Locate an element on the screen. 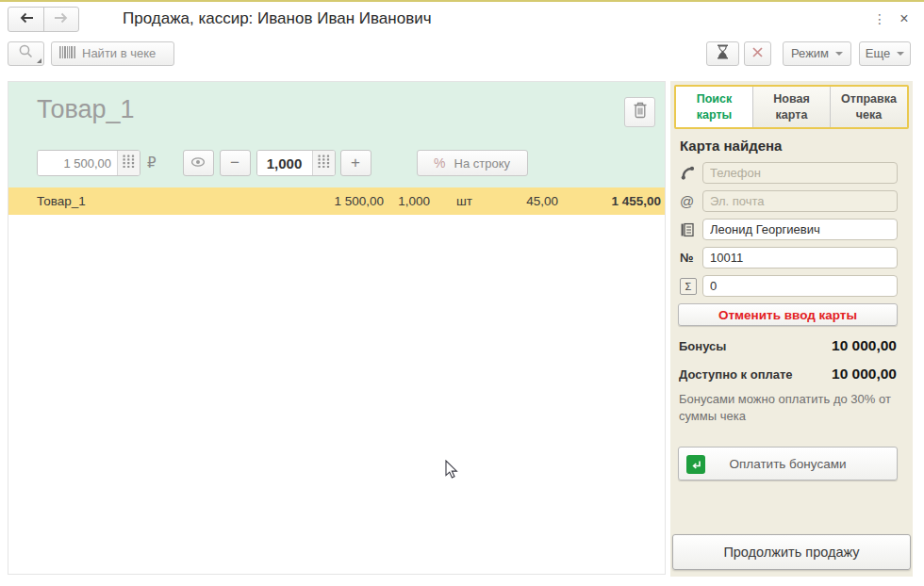 The height and width of the screenshot is (586, 924). number-sign-icon: № is located at coordinates (690, 258).